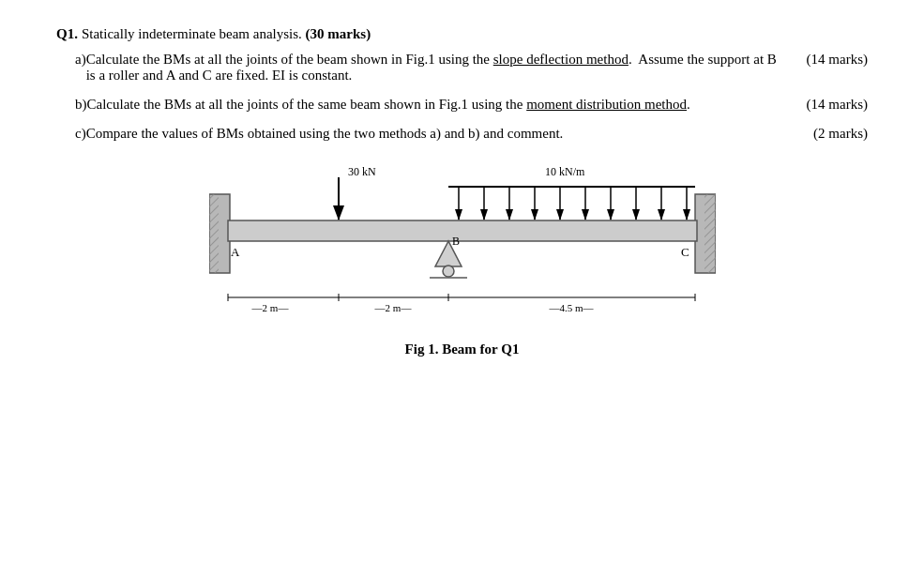 This screenshot has height=562, width=924. Describe the element at coordinates (477, 133) in the screenshot. I see `part-c-content: Compare the values of BMs obtained using…` at that location.